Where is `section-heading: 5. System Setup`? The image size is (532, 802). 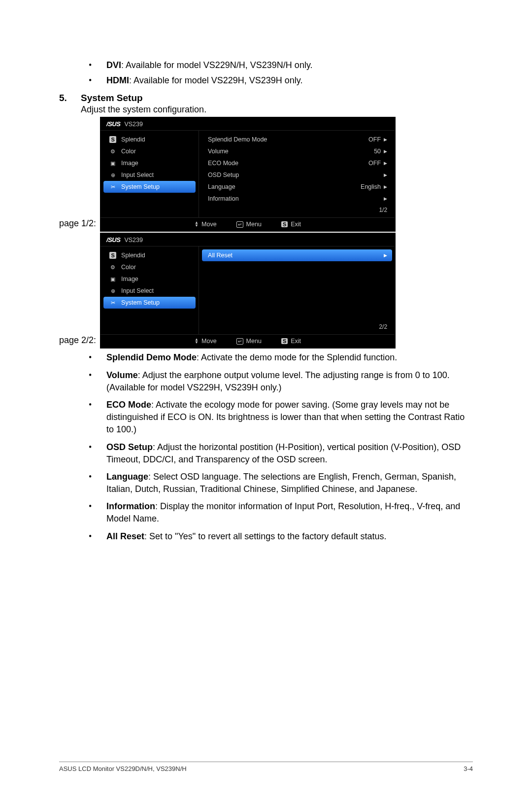 section-heading: 5. System Setup is located at coordinates (266, 98).